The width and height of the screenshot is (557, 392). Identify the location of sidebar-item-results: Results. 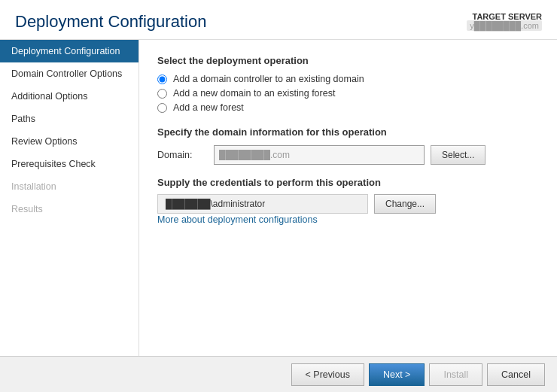
(69, 209).